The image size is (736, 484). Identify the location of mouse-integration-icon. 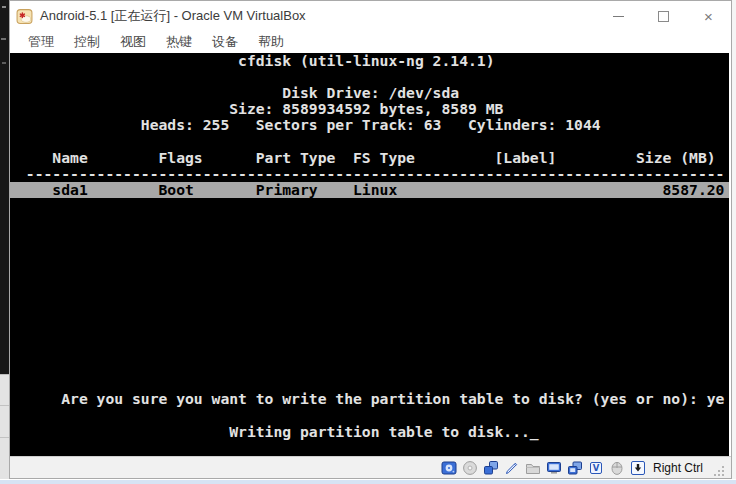
(617, 468).